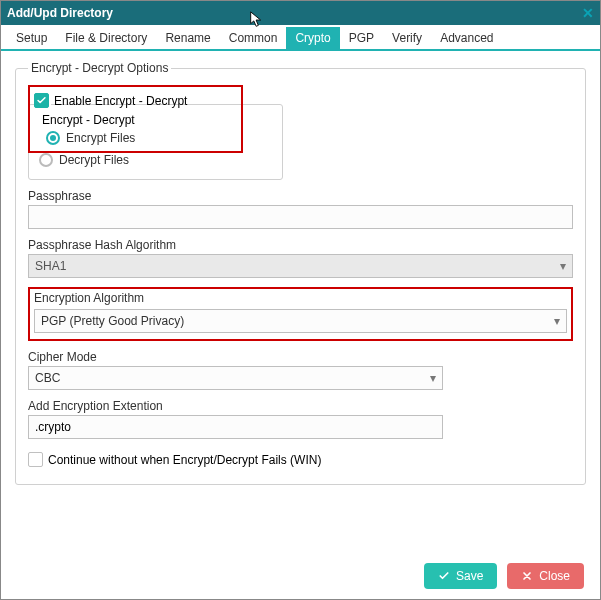 The image size is (601, 600). What do you see at coordinates (60, 13) in the screenshot?
I see `window-title: Add/Upd Directory` at bounding box center [60, 13].